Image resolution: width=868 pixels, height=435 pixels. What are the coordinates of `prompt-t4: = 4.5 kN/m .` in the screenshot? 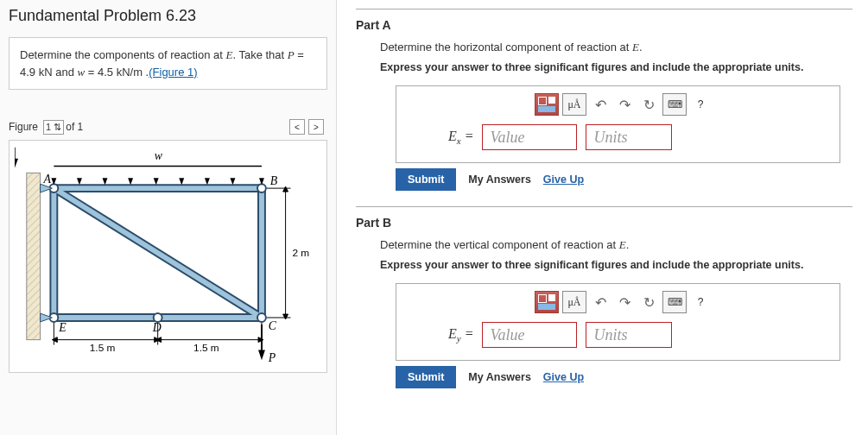 It's located at (117, 72).